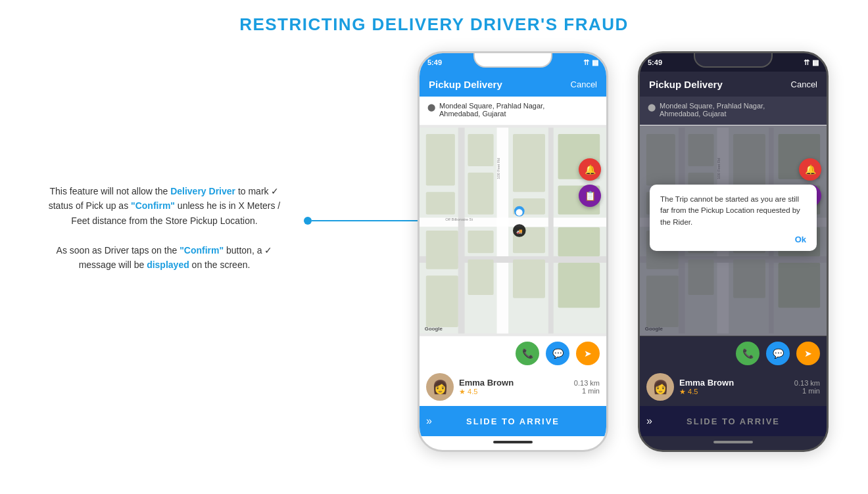 Image resolution: width=868 pixels, height=494 pixels. Describe the element at coordinates (734, 387) in the screenshot. I see `driver-info-2: Emma Brown ★ 4.5` at that location.